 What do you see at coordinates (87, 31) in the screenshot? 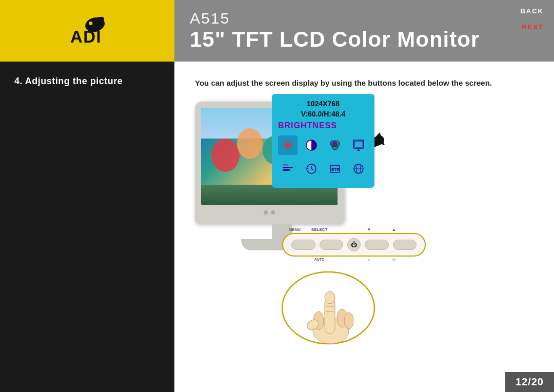
I see `logo: ADI` at bounding box center [87, 31].